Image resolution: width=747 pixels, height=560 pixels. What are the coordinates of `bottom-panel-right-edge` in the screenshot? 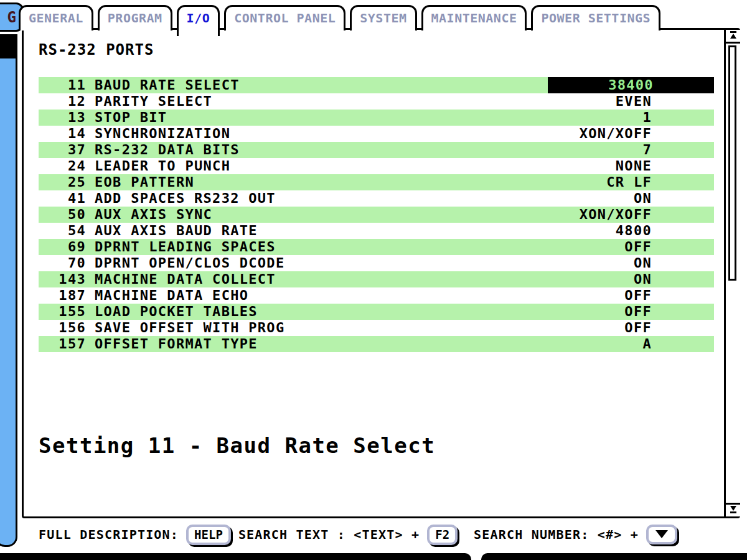 It's located at (614, 556).